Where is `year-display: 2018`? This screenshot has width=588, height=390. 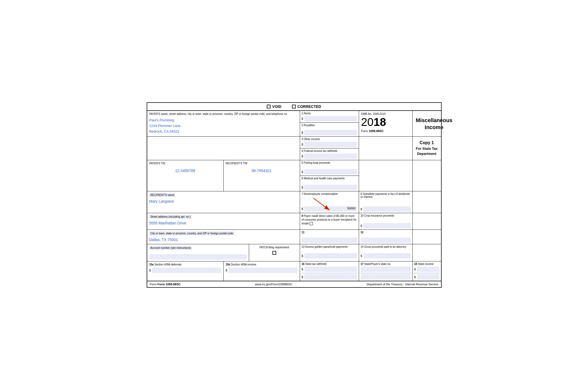 year-display: 2018 is located at coordinates (374, 122).